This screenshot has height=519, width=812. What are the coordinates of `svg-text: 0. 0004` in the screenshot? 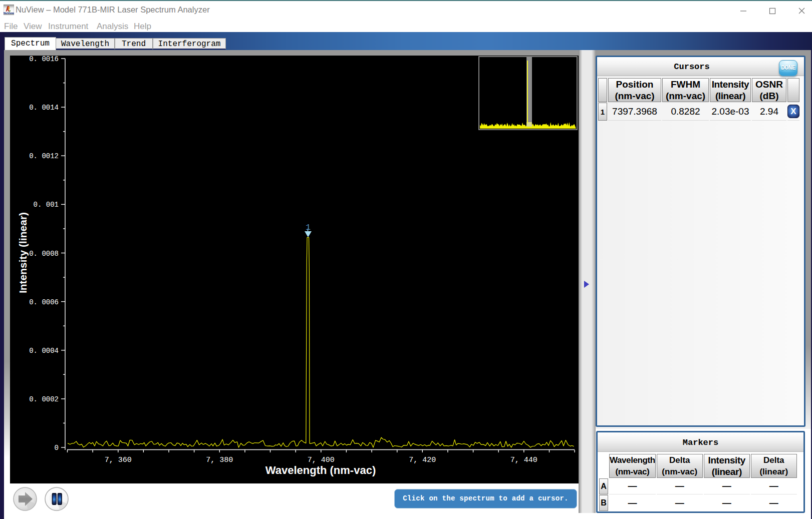 It's located at (44, 351).